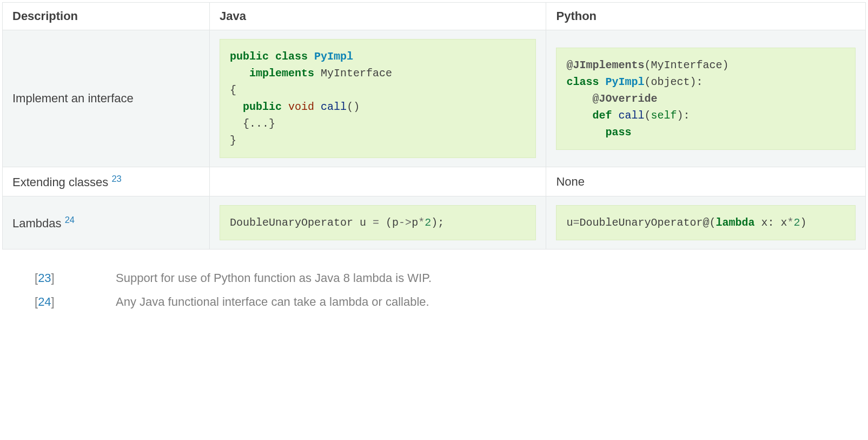 The height and width of the screenshot is (440, 868). Describe the element at coordinates (70, 220) in the screenshot. I see `footnote-ref-24: 24` at that location.